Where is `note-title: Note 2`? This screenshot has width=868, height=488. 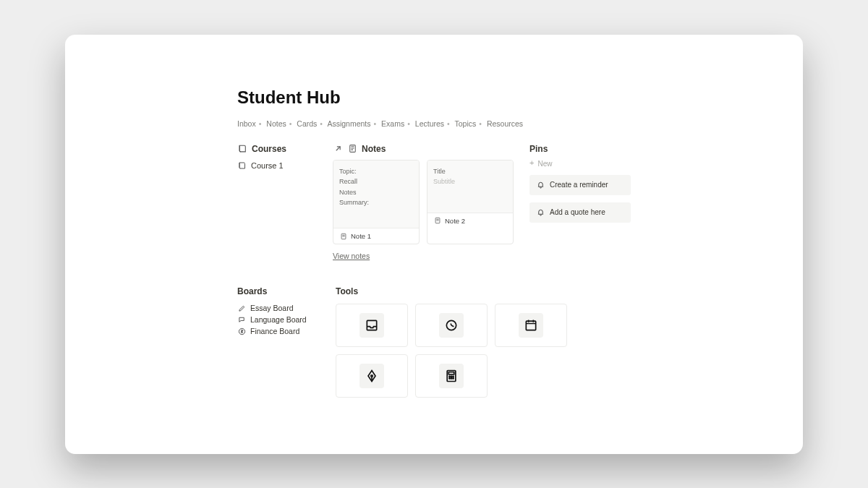
note-title: Note 2 is located at coordinates (455, 221).